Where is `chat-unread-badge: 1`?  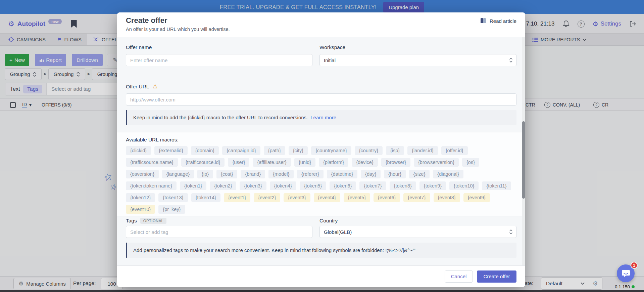
chat-unread-badge: 1 is located at coordinates (634, 265).